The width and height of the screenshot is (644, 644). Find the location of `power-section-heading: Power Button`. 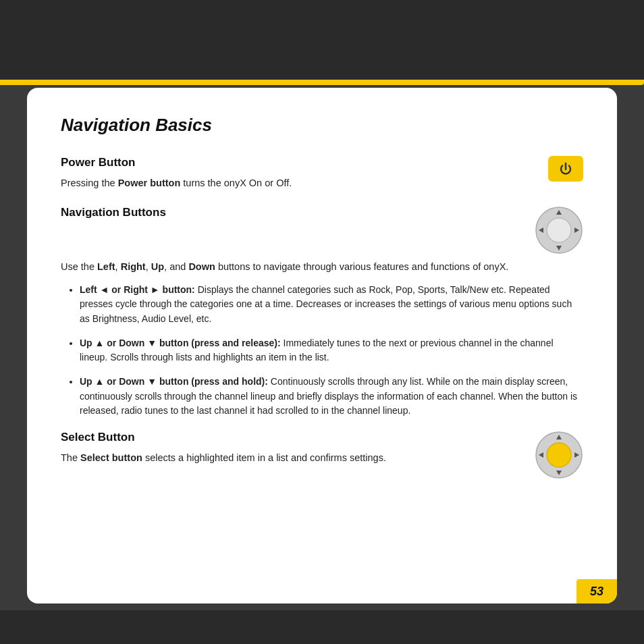

power-section-heading: Power Button is located at coordinates (298, 163).